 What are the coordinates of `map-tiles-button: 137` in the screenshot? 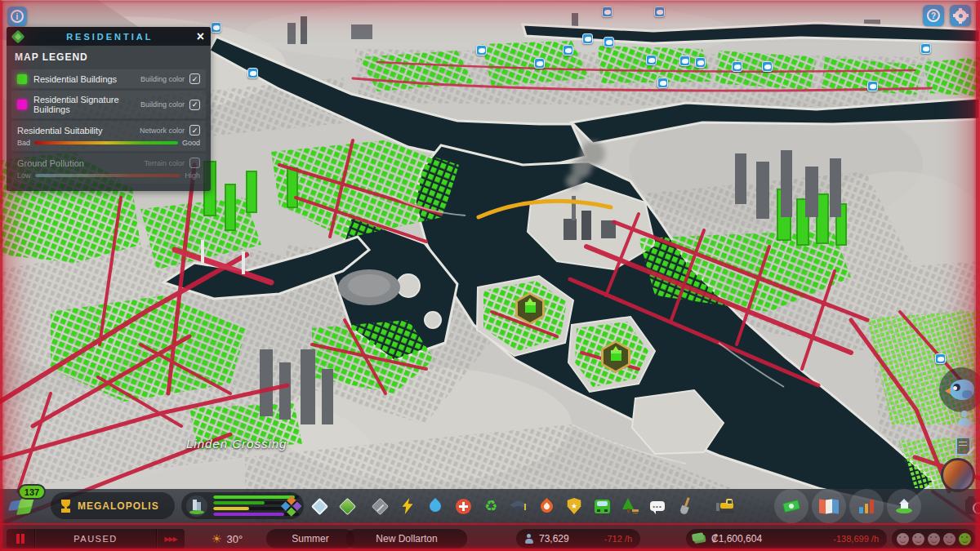 It's located at (28, 500).